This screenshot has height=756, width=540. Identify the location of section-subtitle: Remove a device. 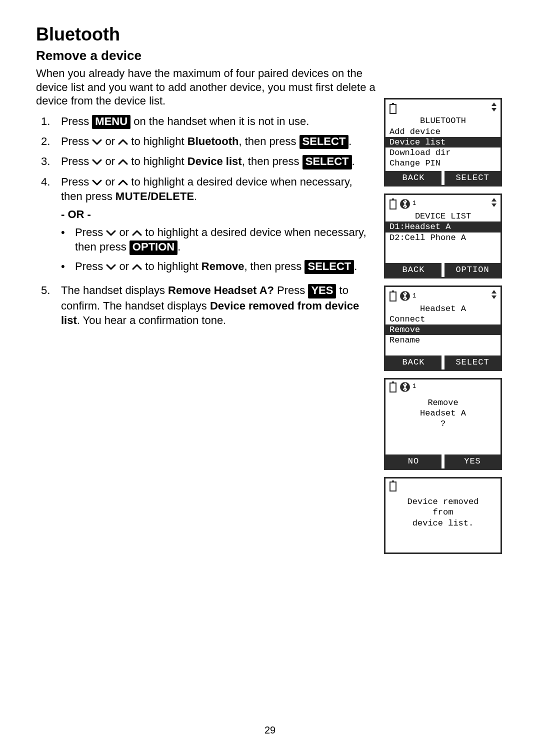
(206, 56).